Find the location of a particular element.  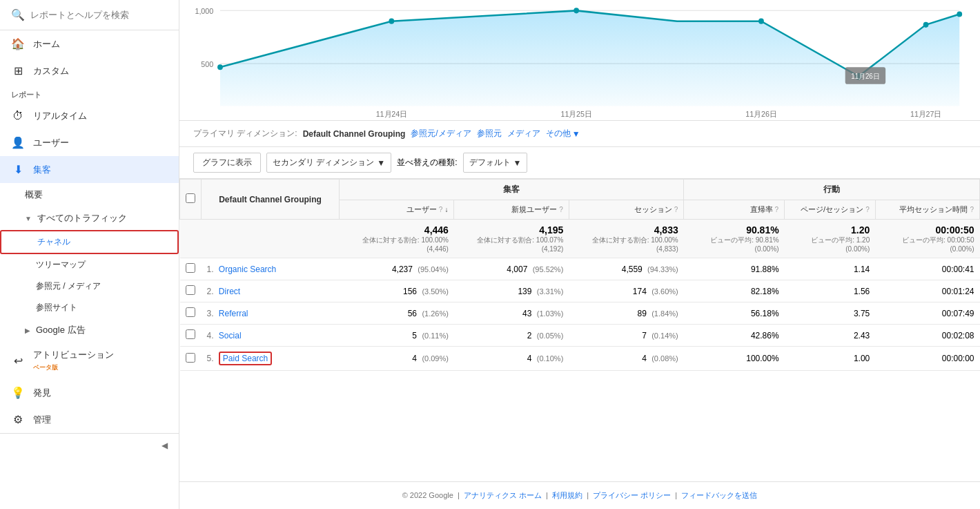

sidebar-sub-google-ads: ▶ Google 広告 is located at coordinates (90, 330).